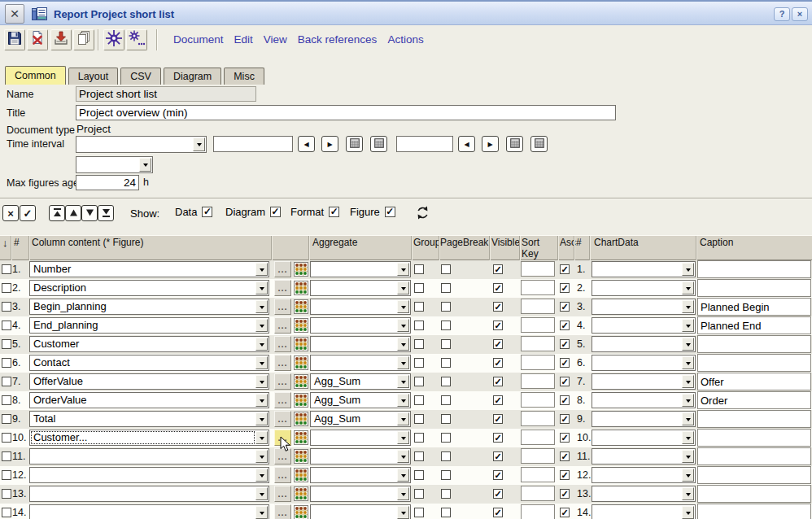  What do you see at coordinates (275, 212) in the screenshot?
I see `diagram-checkbox: ✓` at bounding box center [275, 212].